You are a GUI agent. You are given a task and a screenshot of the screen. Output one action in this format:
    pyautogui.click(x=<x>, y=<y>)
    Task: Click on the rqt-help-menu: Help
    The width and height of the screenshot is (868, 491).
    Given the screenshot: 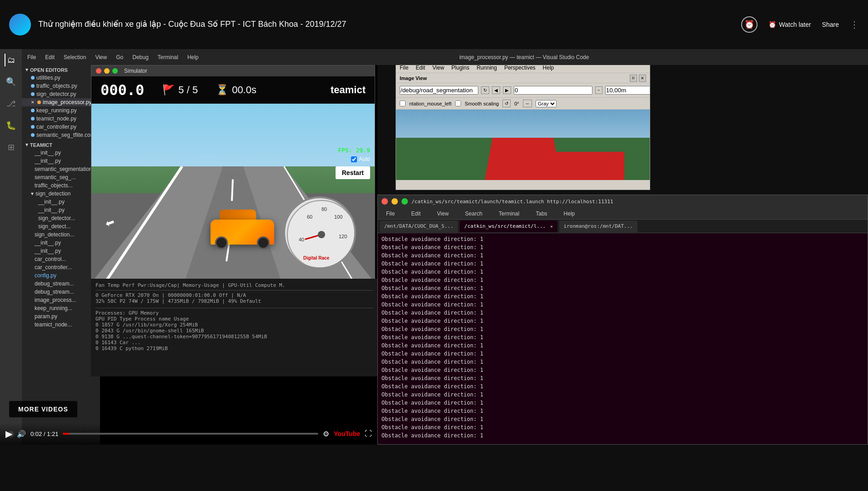 What is the action you would take?
    pyautogui.click(x=548, y=68)
    